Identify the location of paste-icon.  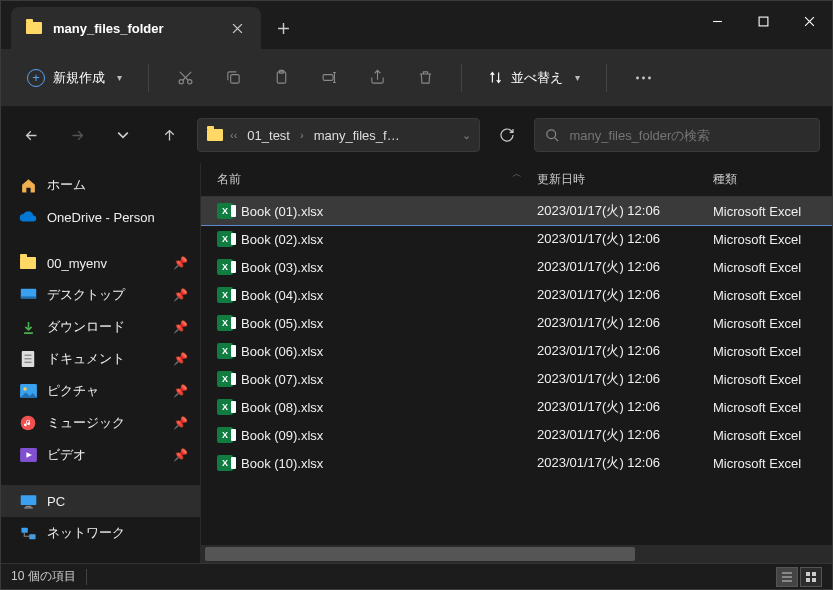
(281, 78).